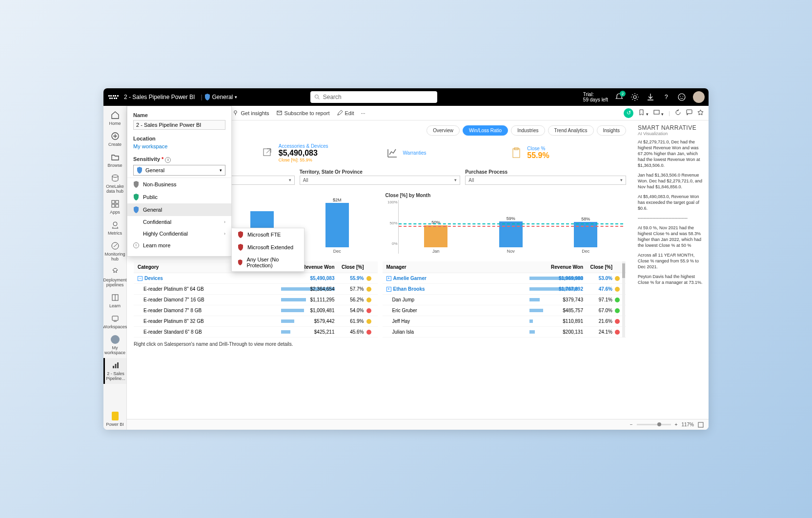  Describe the element at coordinates (180, 181) in the screenshot. I see `sensitivity-panel: Name Location My workspace Sensitivity *…` at that location.